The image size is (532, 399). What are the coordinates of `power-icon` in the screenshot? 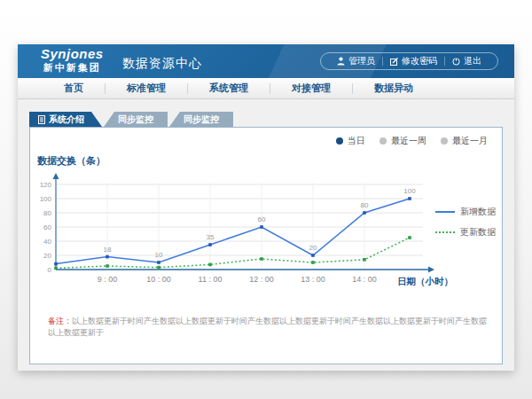 It's located at (456, 62).